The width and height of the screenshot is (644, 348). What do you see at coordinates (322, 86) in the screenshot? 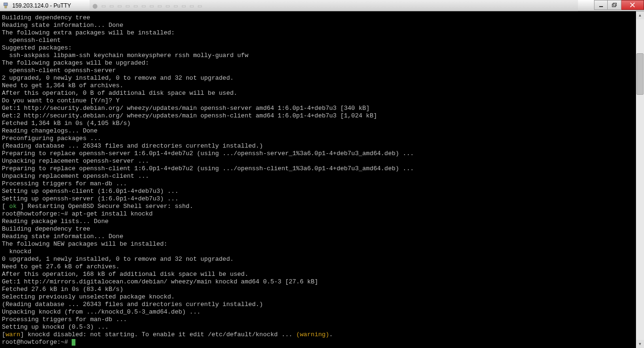
I see `terminal-line: Need to get 1,364 kB of archives.` at bounding box center [322, 86].